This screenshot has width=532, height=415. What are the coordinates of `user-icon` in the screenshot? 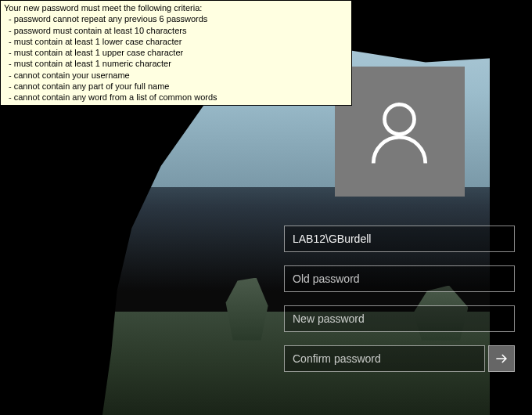 It's located at (399, 132).